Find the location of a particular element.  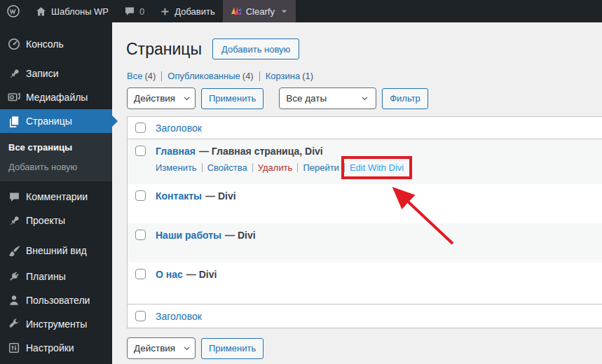

sidebar-item-media: Медиафайлы is located at coordinates (56, 97).